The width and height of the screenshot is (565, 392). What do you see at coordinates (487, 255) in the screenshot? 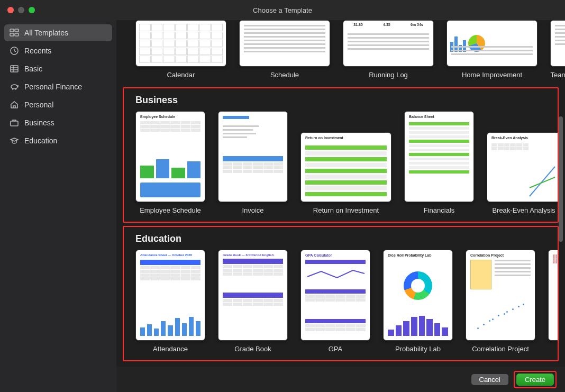
I see `thumb-title: Correlation Project` at bounding box center [487, 255].